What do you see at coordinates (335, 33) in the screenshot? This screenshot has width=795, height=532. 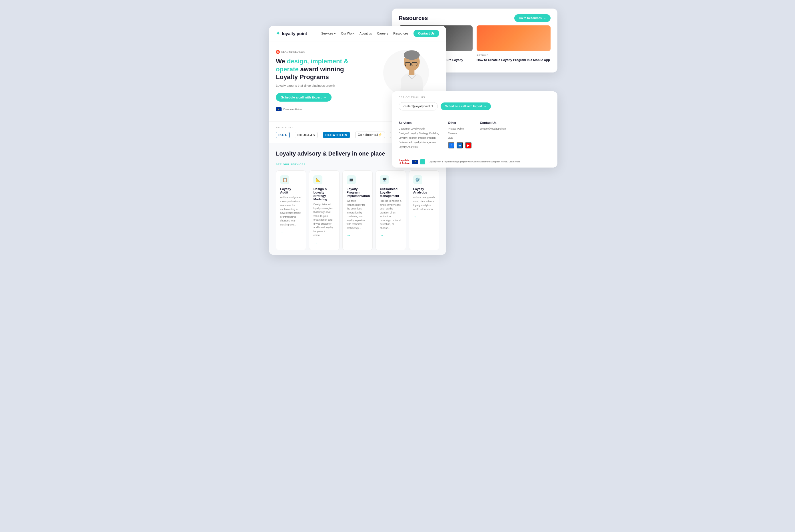 I see `chevron-down-icon: ▾` at bounding box center [335, 33].